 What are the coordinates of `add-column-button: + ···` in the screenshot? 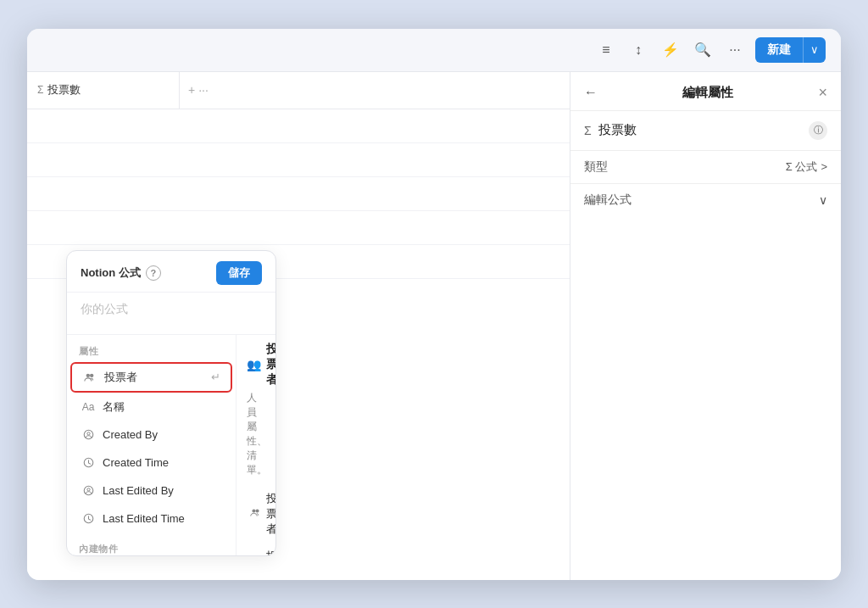 It's located at (198, 90).